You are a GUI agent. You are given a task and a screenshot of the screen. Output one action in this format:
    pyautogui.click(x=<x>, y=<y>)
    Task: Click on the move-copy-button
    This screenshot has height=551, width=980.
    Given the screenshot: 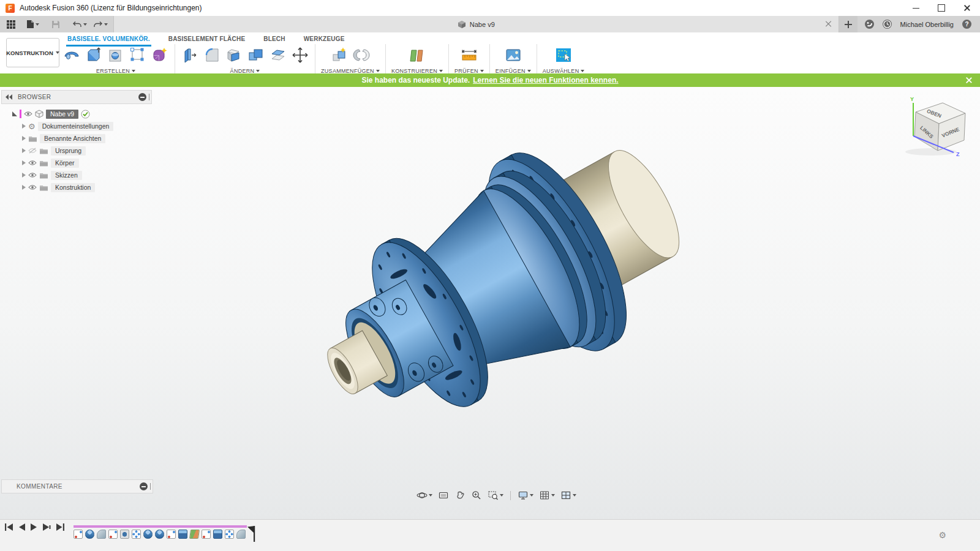 What is the action you would take?
    pyautogui.click(x=300, y=55)
    